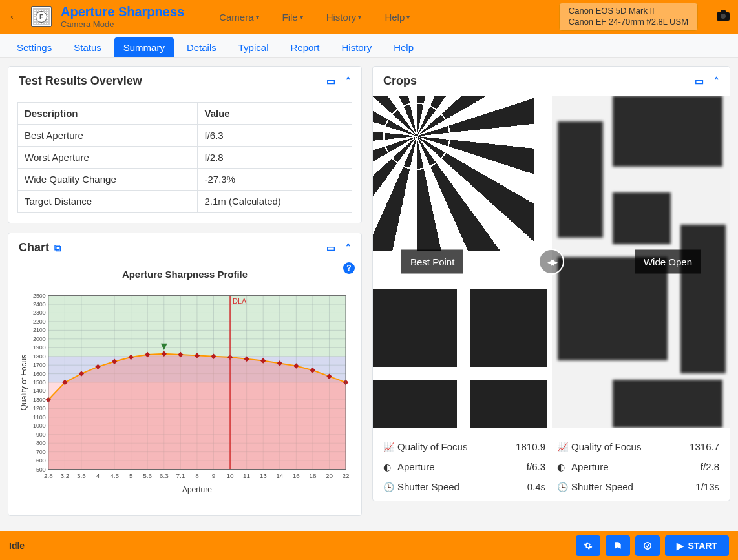 The image size is (738, 560). What do you see at coordinates (330, 475) in the screenshot?
I see `svg-text: 20` at bounding box center [330, 475].